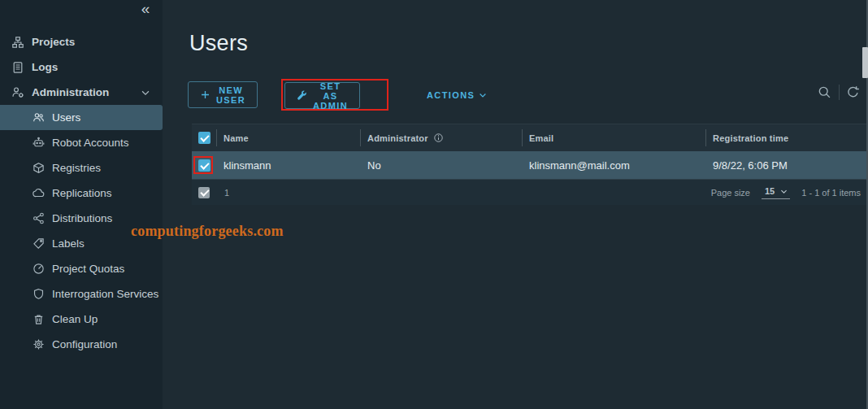 The image size is (868, 409). I want to click on sidebar-item-label: Clean Up, so click(75, 319).